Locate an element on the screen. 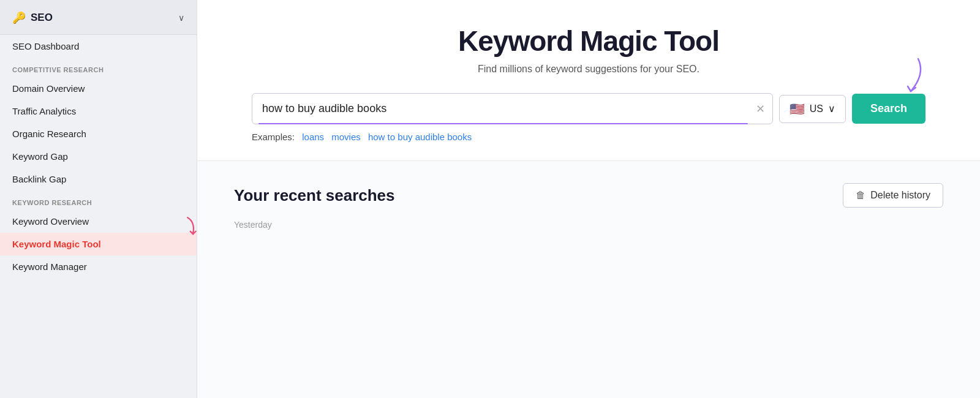  sidebar-item-backlink-gap: Backlink Gap is located at coordinates (98, 179).